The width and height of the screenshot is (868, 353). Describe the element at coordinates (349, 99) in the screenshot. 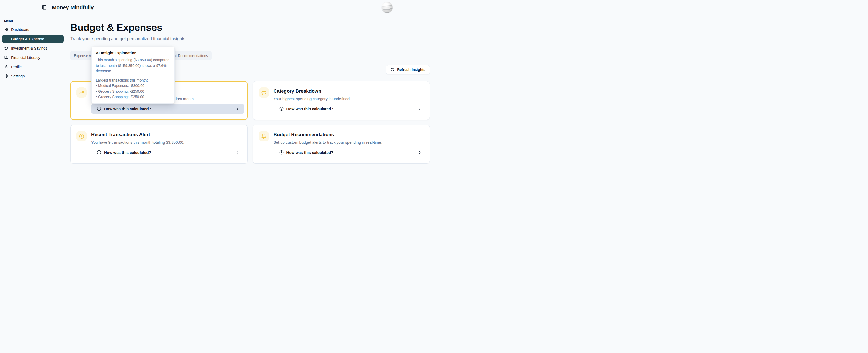

I see `card-description: Your highest spending category is undefi…` at that location.